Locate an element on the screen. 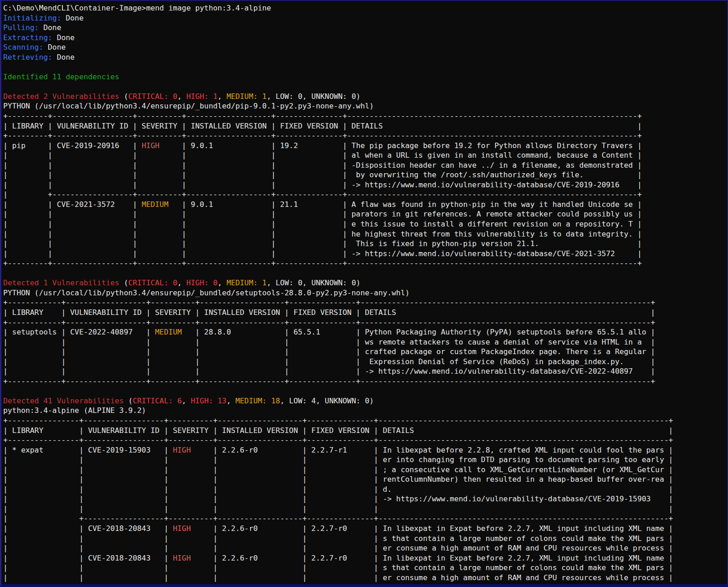  terminal-line: | | | | | | This is fixed in python-pip … is located at coordinates (365, 244).